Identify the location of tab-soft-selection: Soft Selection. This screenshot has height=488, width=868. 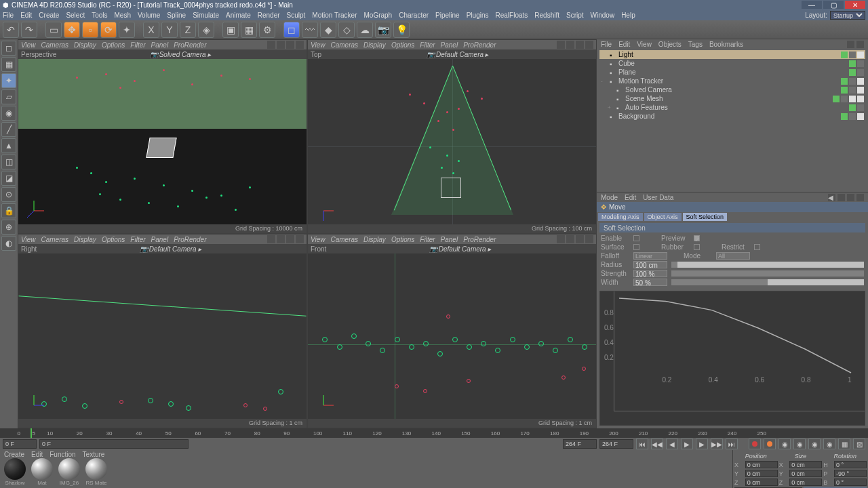
(705, 217).